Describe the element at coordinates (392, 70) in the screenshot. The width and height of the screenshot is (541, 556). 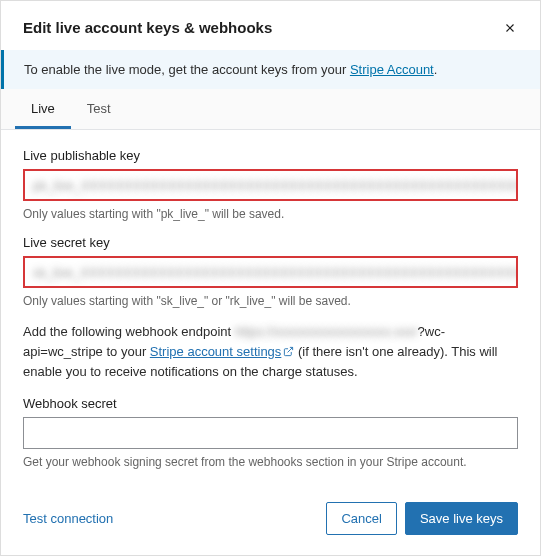
I see `stripe-account-link: Stripe Account` at that location.